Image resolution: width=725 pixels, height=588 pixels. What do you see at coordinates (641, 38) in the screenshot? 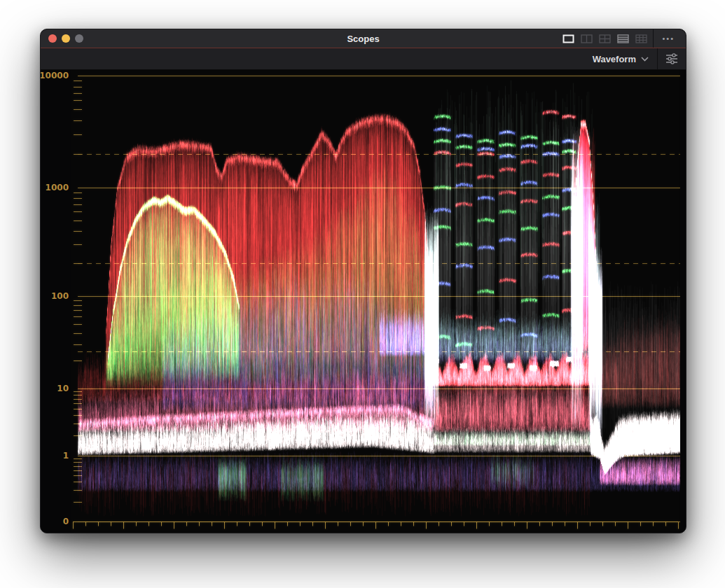
I see `nine-pane-view-button` at bounding box center [641, 38].